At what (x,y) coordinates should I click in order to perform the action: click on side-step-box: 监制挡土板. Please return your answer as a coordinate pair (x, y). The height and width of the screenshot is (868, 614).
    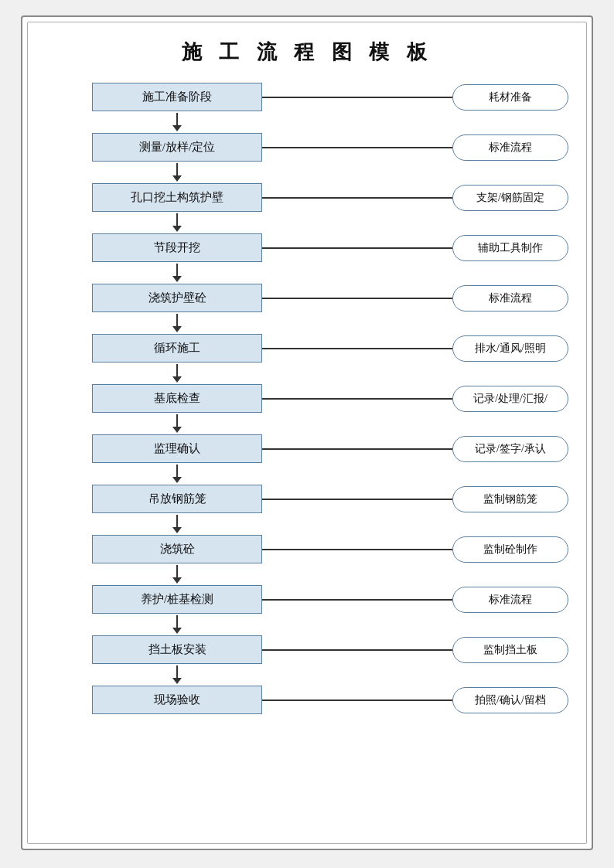
    Looking at the image, I should click on (510, 650).